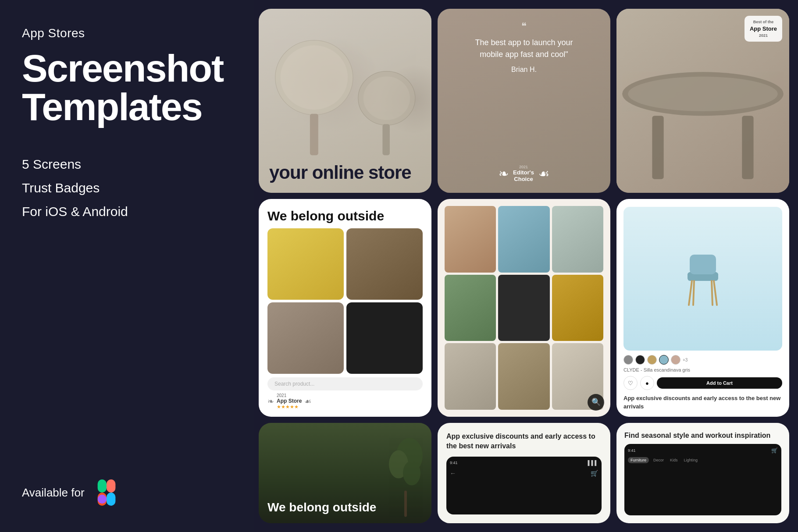 The image size is (798, 532). I want to click on feature-badges: Trust Badges, so click(127, 188).